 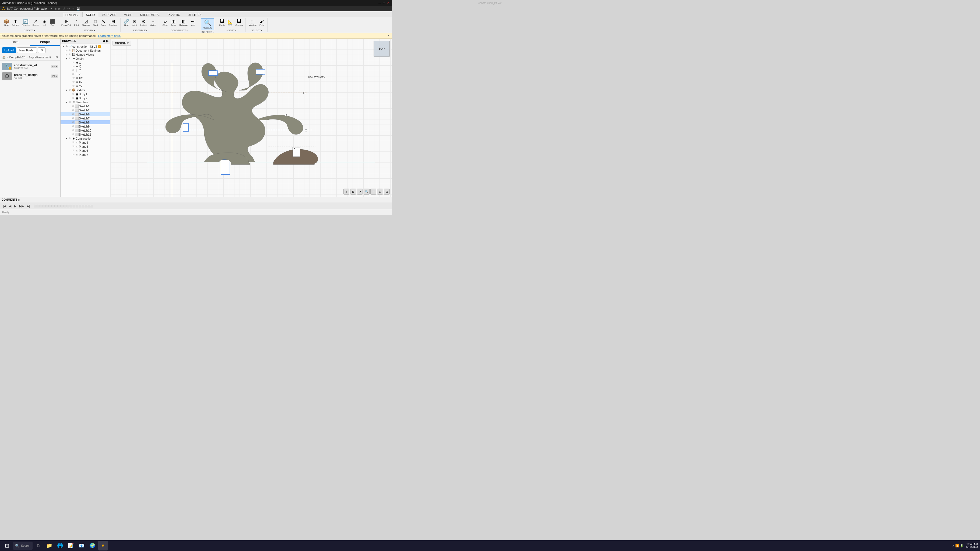 I want to click on tree-eye-z: 👁, so click(x=73, y=74).